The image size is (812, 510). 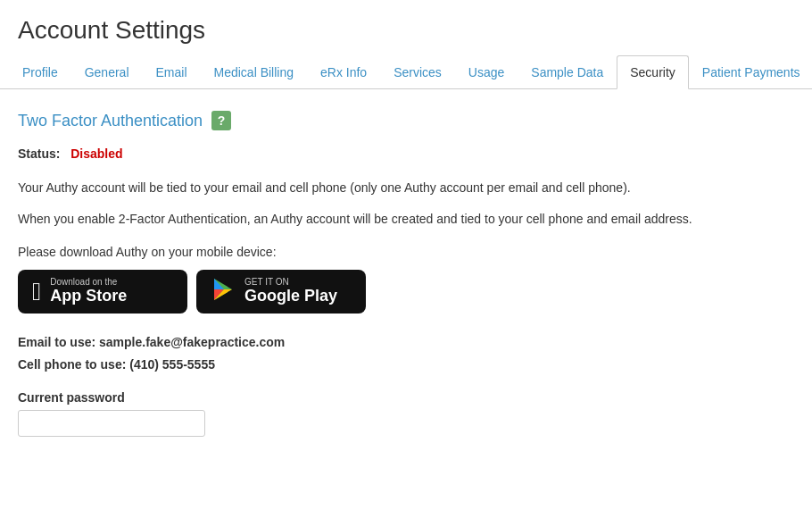 What do you see at coordinates (344, 72) in the screenshot?
I see `tab-erx-info: eRx Info` at bounding box center [344, 72].